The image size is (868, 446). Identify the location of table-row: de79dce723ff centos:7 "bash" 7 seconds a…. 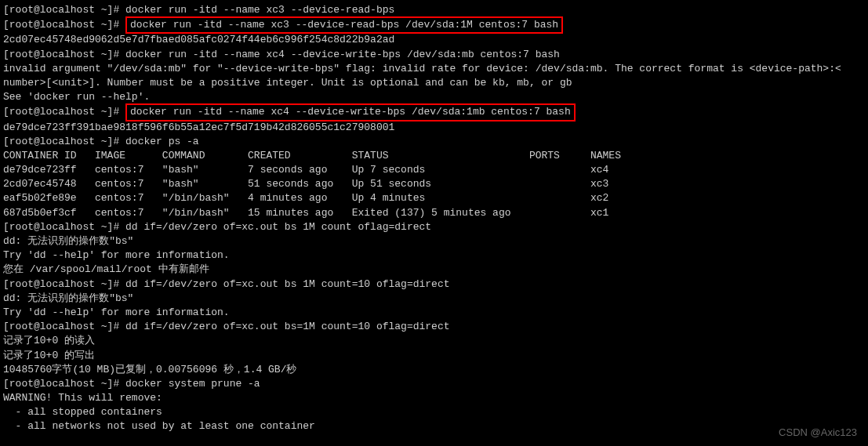
(434, 170).